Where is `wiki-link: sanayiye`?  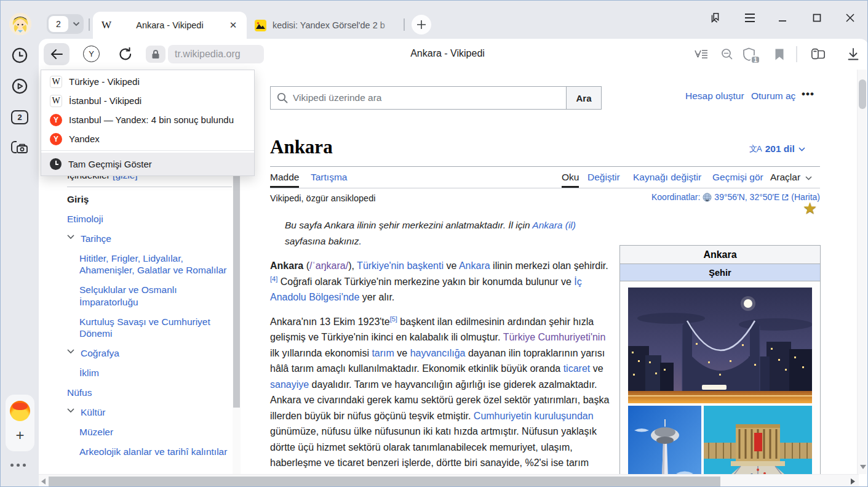 wiki-link: sanayiye is located at coordinates (289, 384).